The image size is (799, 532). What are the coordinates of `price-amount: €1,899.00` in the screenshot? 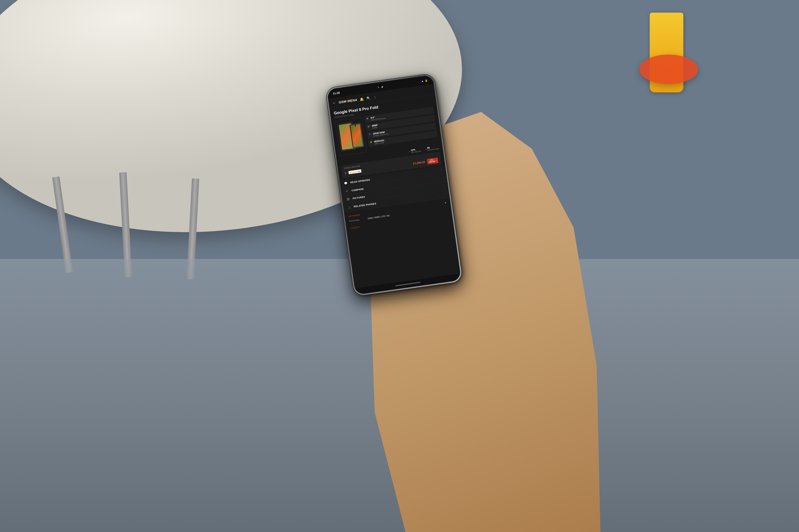 It's located at (419, 163).